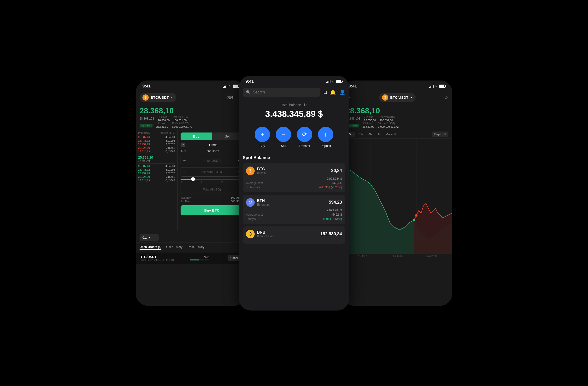 This screenshot has height=386, width=588. Describe the element at coordinates (196, 136) in the screenshot. I see `buy-tab: Buy` at that location.